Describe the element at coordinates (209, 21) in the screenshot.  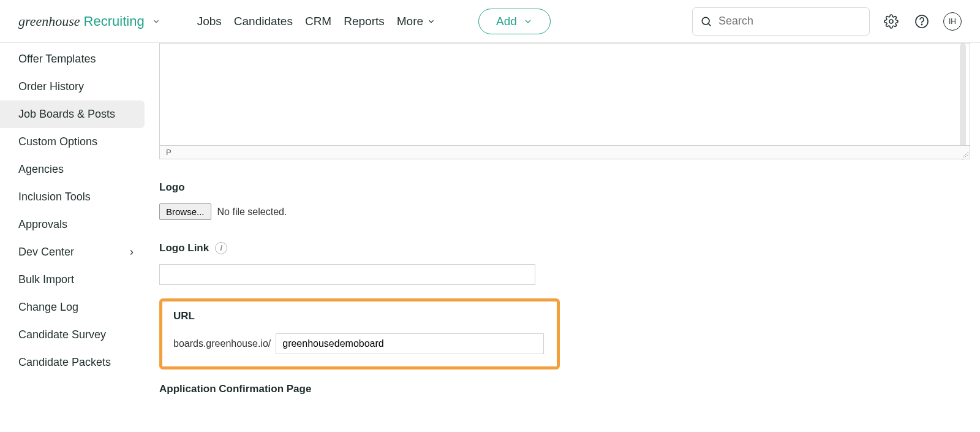
I see `nav-jobs: Jobs` at that location.